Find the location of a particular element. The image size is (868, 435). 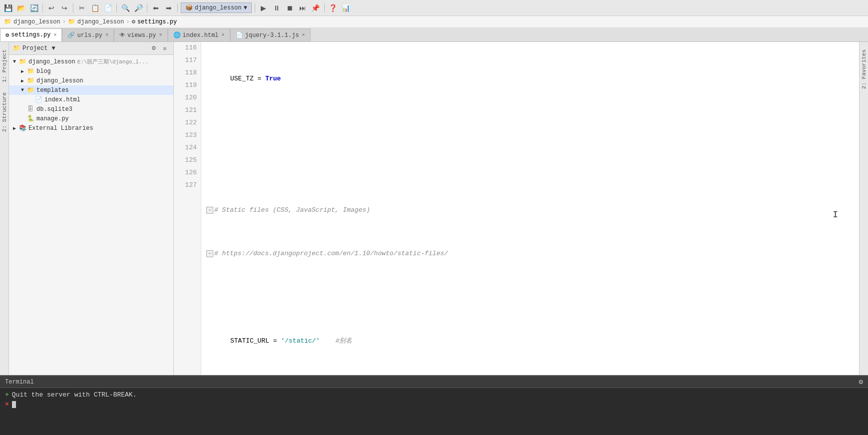

tab-urls-py: 🔗 urls.py × is located at coordinates (88, 35).